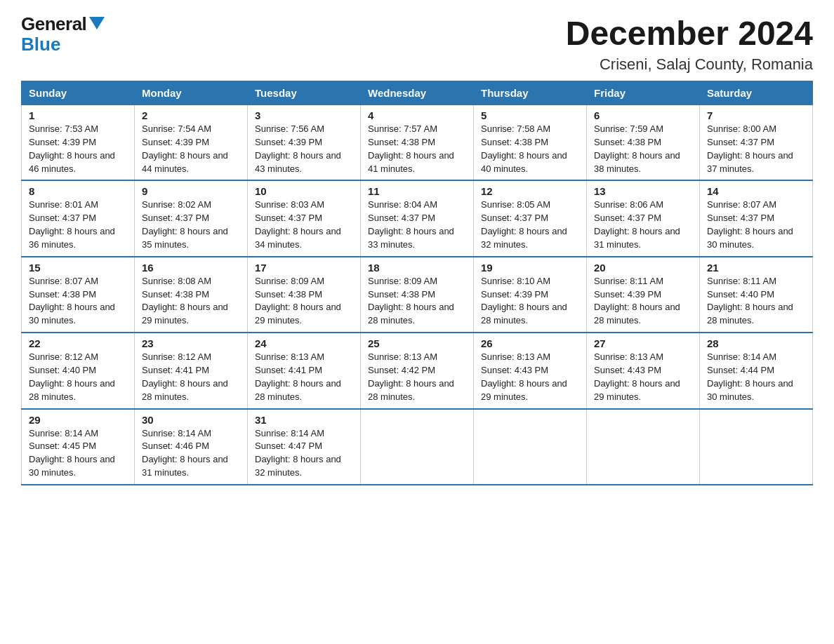  What do you see at coordinates (298, 377) in the screenshot?
I see `day-info: Sunrise: 8:13 AMSunset: 4:41 PMDaylight:…` at bounding box center [298, 377].